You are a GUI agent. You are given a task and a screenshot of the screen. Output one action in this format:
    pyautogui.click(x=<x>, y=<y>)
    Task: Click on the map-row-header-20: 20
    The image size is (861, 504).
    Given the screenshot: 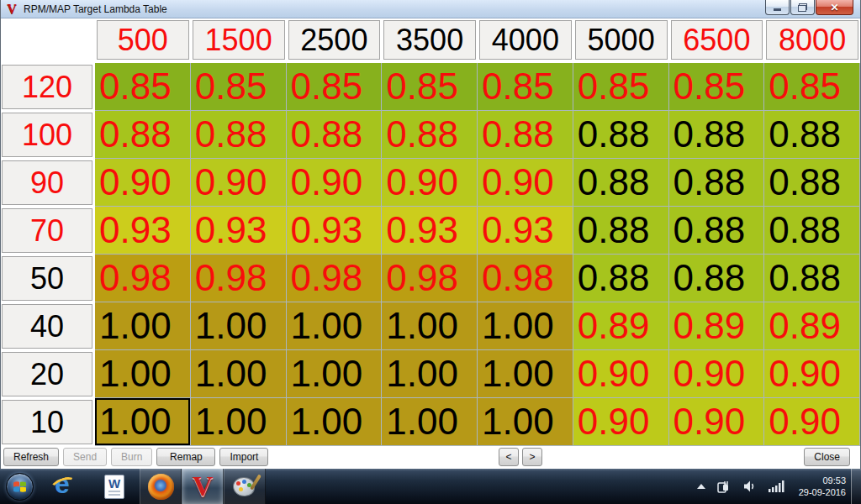 What is the action you would take?
    pyautogui.click(x=48, y=375)
    